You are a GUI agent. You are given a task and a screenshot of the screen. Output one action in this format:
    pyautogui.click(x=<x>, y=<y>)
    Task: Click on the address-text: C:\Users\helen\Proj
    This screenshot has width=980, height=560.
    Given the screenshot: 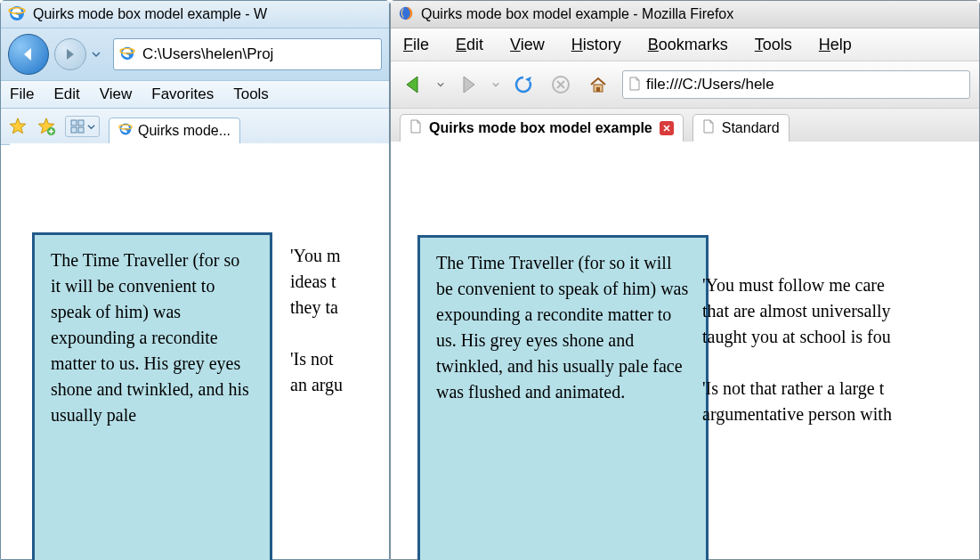 What is the action you would take?
    pyautogui.click(x=208, y=54)
    